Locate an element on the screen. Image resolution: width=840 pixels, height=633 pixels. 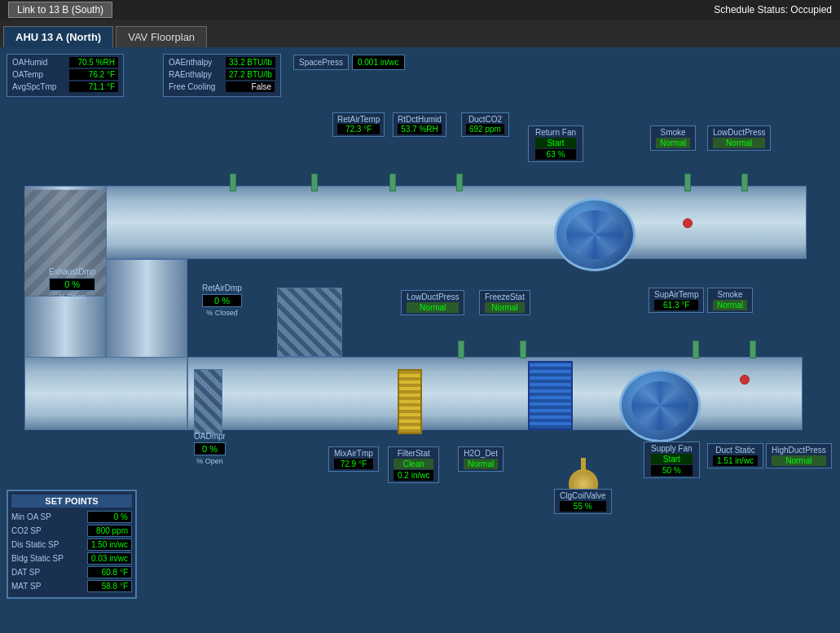
supplyfan-box: Supply Fan Start 50 % is located at coordinates (671, 459).